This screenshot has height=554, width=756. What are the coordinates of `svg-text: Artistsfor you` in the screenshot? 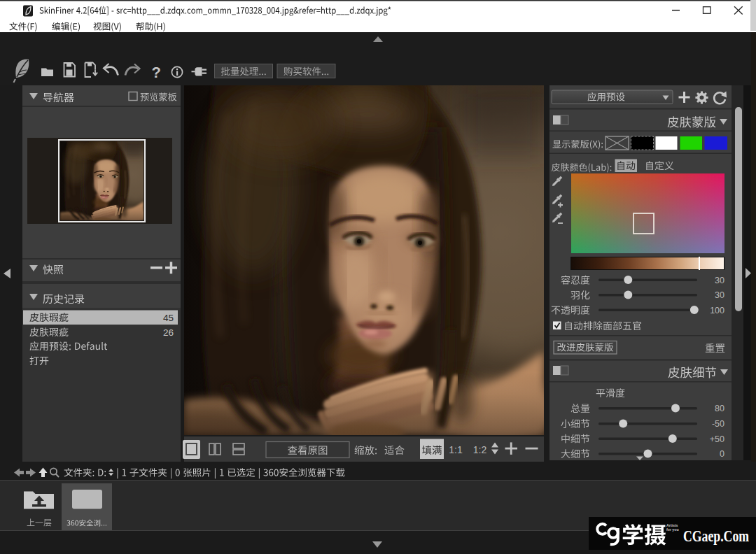 It's located at (673, 527).